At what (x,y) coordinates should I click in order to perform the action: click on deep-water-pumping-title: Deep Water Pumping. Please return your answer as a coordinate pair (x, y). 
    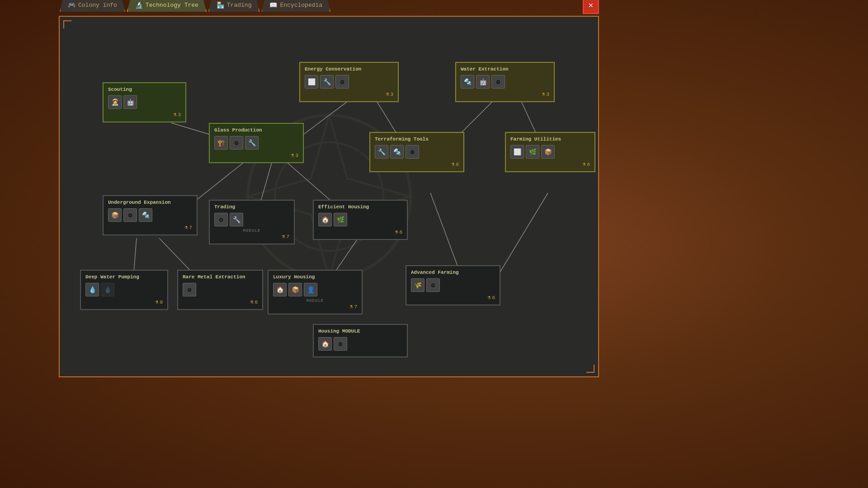
    Looking at the image, I should click on (124, 277).